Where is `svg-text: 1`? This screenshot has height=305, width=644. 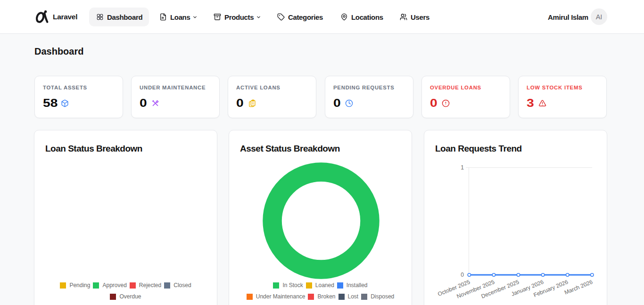 svg-text: 1 is located at coordinates (462, 168).